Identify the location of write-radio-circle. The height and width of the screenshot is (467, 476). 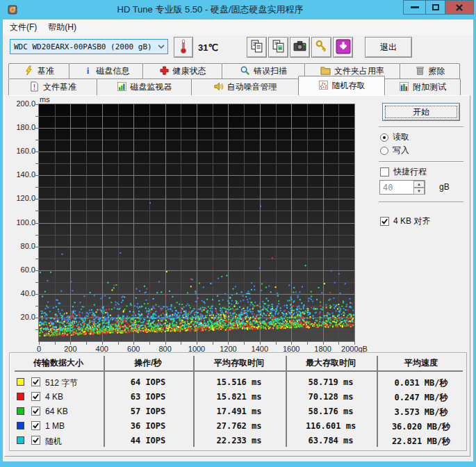
(384, 151).